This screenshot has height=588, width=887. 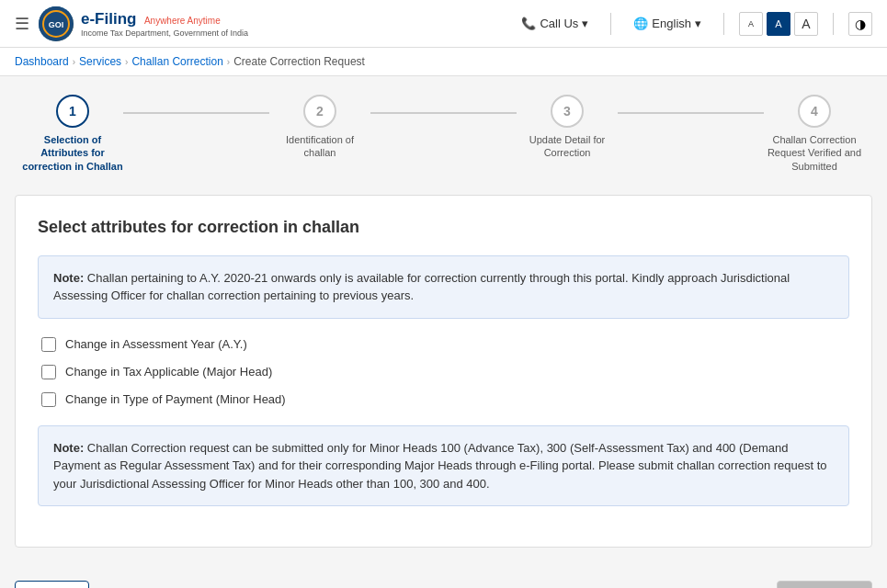 What do you see at coordinates (567, 127) in the screenshot?
I see `step-3: 3 Update Detail for Correction` at bounding box center [567, 127].